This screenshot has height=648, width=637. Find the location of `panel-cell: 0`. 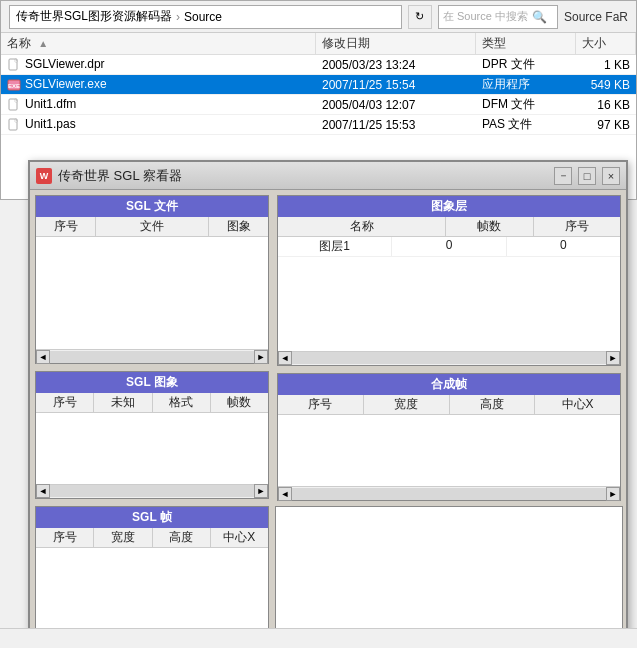

panel-cell: 0 is located at coordinates (564, 246).